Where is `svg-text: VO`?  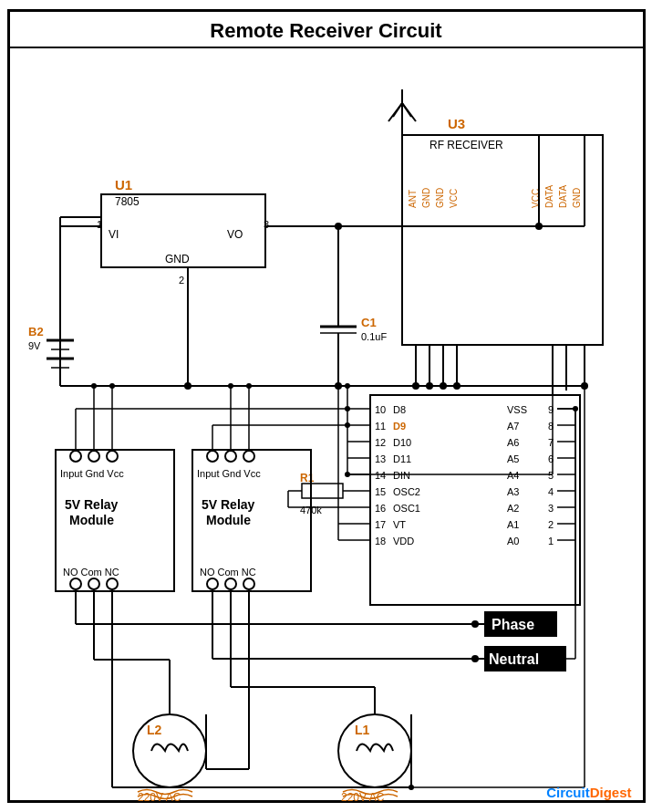
svg-text: VO is located at coordinates (235, 234).